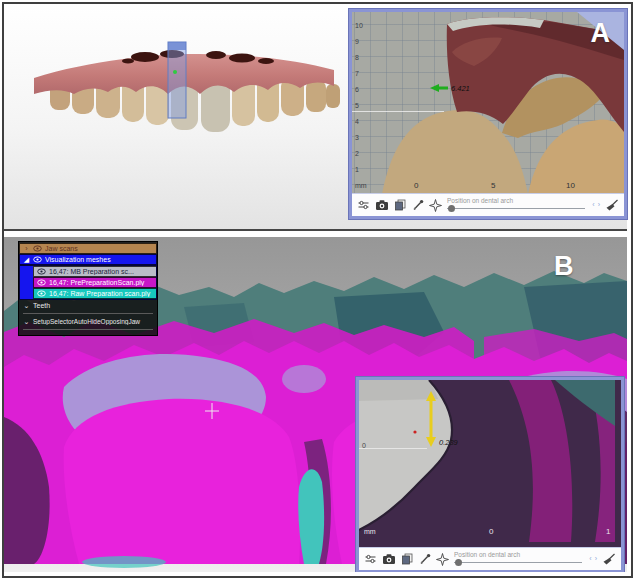 The image size is (635, 580). What do you see at coordinates (101, 272) in the screenshot?
I see `layer-label: 16,47: MB Preparation sc...` at bounding box center [101, 272].